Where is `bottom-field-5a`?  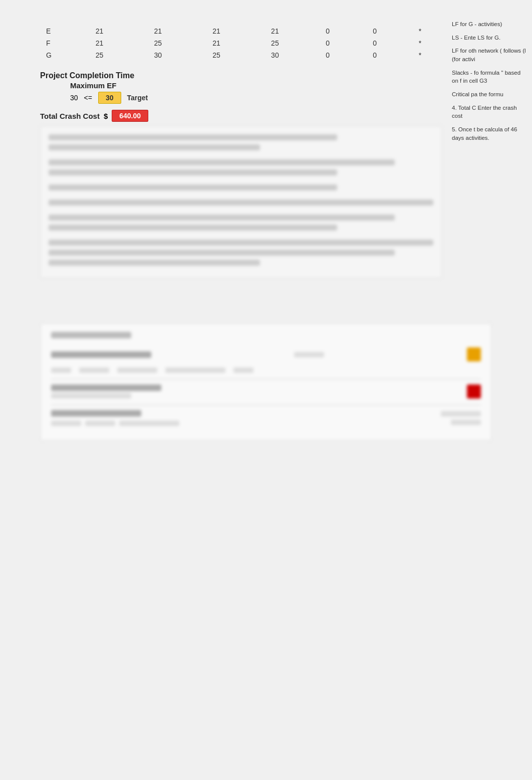
bottom-field-5a is located at coordinates (461, 414).